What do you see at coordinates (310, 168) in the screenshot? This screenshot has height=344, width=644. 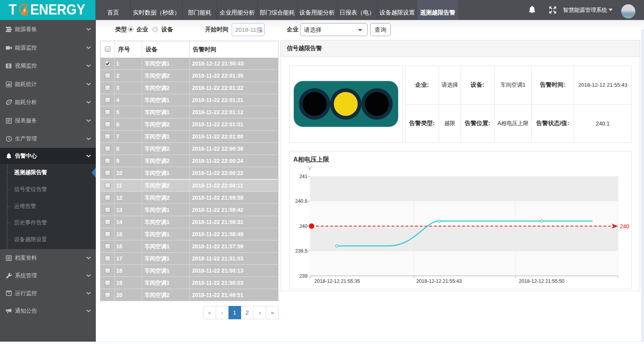 I see `svg-text: V` at bounding box center [310, 168].